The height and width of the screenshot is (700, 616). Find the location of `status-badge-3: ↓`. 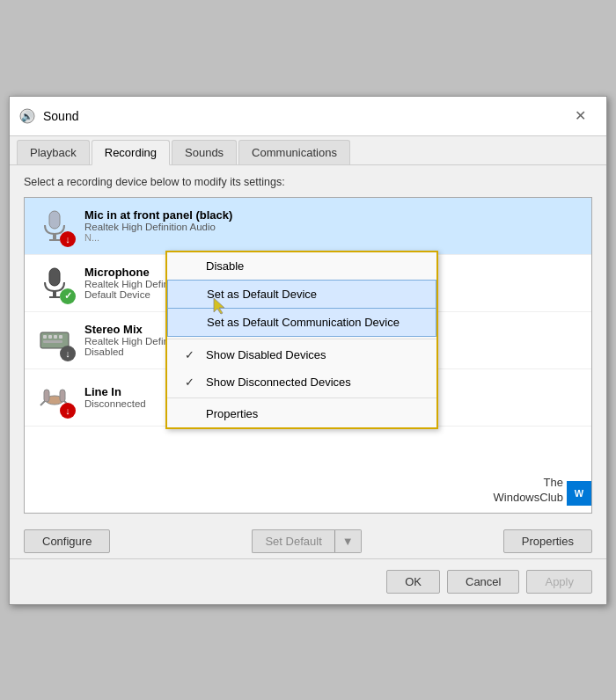

status-badge-3: ↓ is located at coordinates (68, 354).